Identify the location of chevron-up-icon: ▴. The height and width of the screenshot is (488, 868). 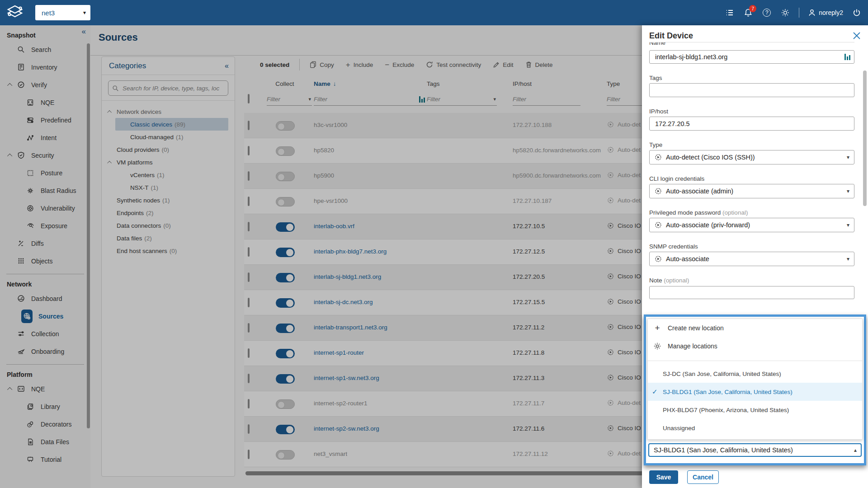
(855, 450).